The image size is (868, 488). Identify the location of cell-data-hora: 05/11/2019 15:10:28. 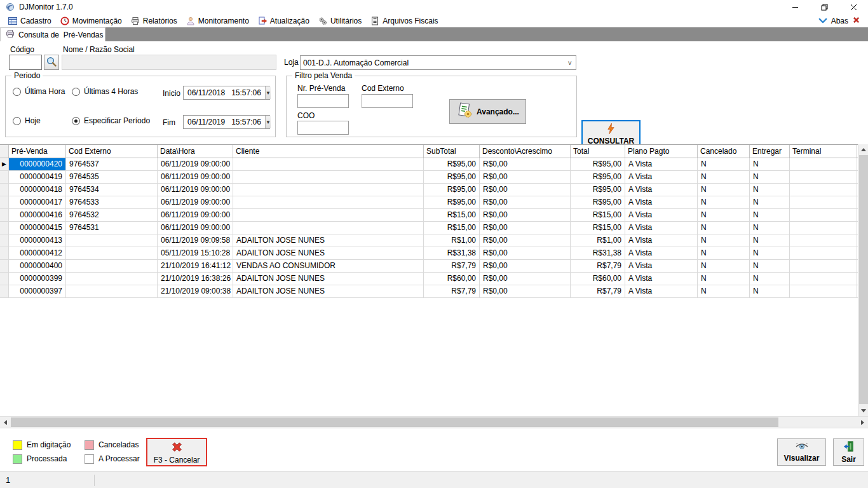
(196, 253).